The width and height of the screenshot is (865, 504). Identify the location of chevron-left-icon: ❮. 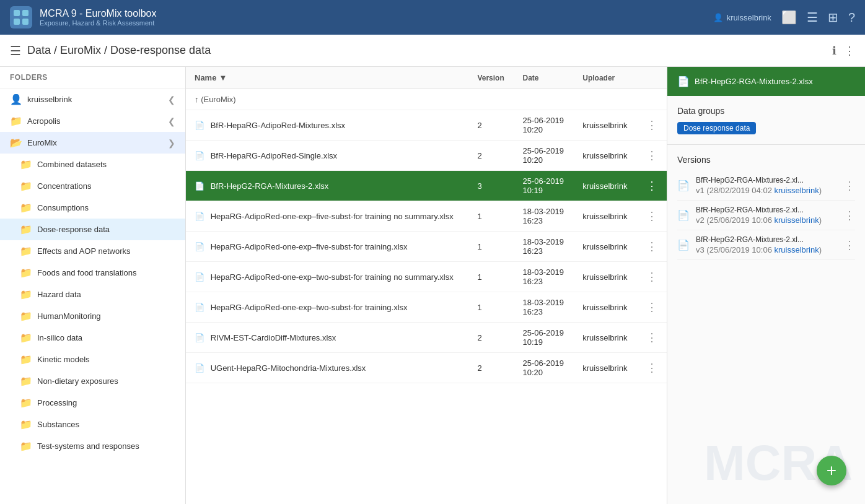
(172, 121).